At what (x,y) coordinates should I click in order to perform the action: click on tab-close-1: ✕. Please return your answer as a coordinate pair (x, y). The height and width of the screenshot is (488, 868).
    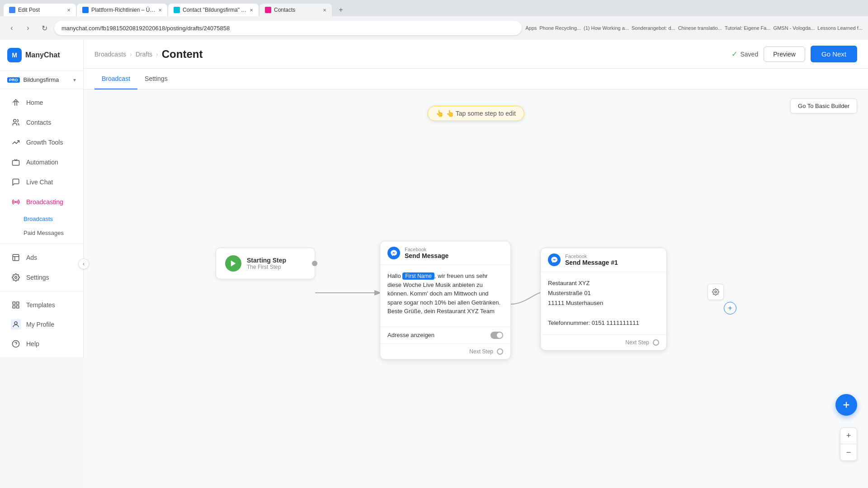
    Looking at the image, I should click on (69, 10).